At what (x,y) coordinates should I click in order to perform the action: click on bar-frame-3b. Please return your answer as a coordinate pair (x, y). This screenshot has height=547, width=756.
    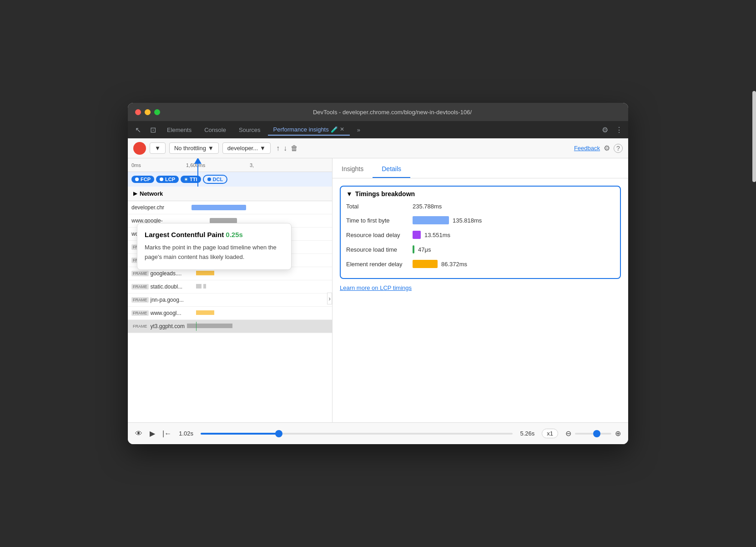
    Looking at the image, I should click on (205, 286).